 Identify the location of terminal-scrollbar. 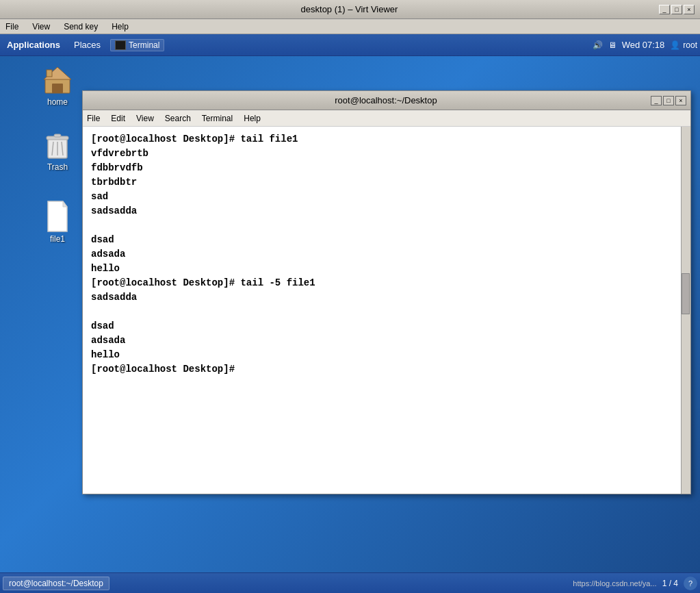
(686, 310).